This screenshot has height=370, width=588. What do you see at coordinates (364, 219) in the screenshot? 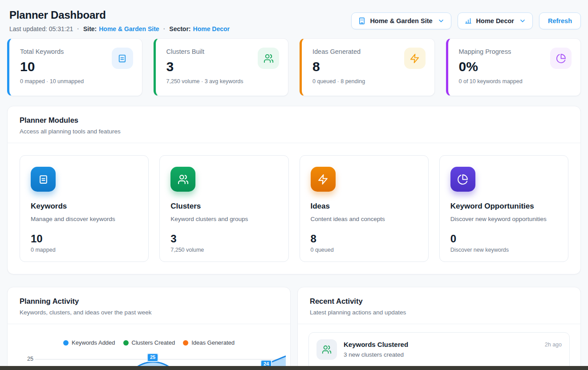
I see `module-description: Content ideas and concepts` at bounding box center [364, 219].